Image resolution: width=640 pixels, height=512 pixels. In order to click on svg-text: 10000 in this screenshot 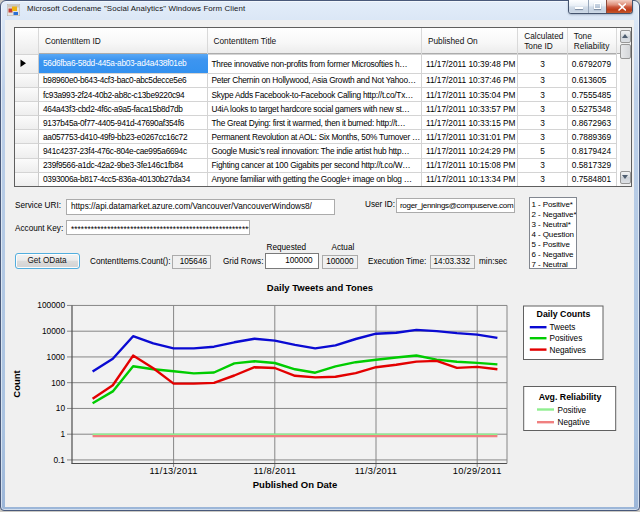, I will do `click(54, 331)`.